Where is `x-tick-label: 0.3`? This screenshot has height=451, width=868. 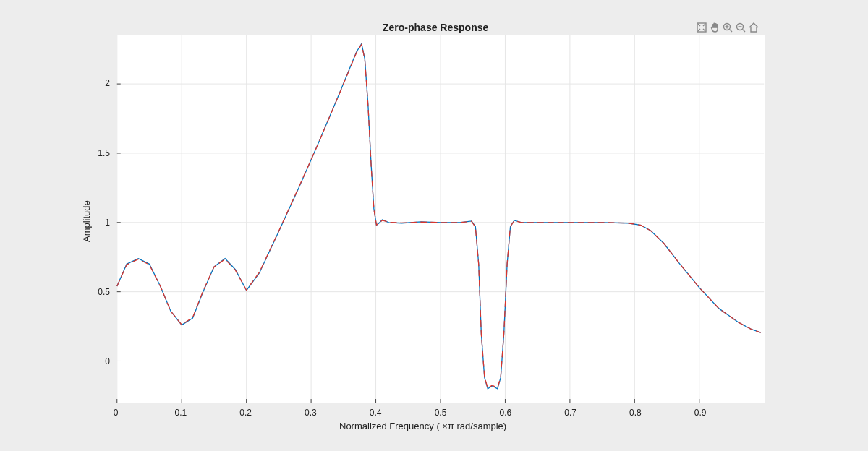
x-tick-label: 0.3 is located at coordinates (311, 413).